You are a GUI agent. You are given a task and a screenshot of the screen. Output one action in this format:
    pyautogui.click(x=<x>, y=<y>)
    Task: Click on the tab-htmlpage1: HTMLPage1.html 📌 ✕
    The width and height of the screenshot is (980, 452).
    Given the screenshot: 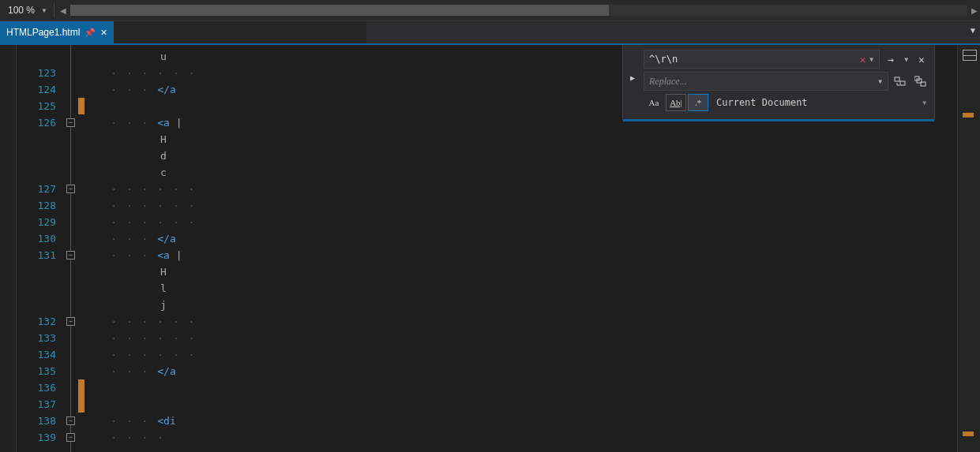 What is the action you would take?
    pyautogui.click(x=57, y=32)
    